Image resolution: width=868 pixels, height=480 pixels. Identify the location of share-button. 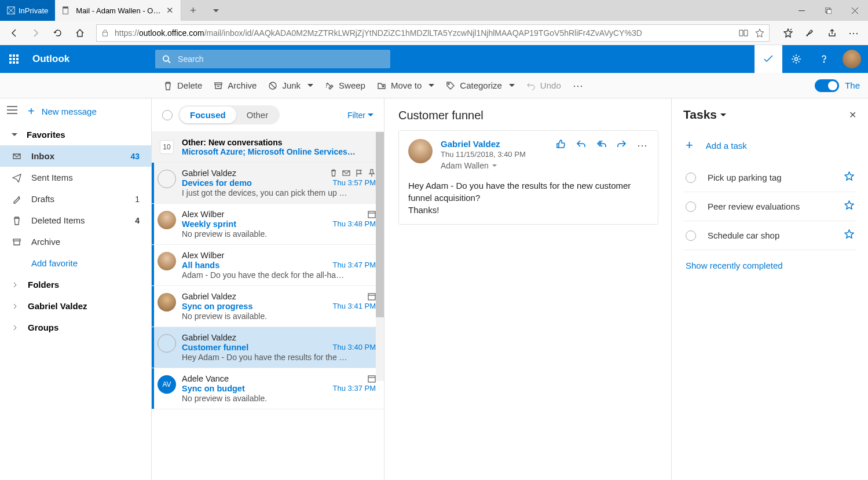
(832, 33).